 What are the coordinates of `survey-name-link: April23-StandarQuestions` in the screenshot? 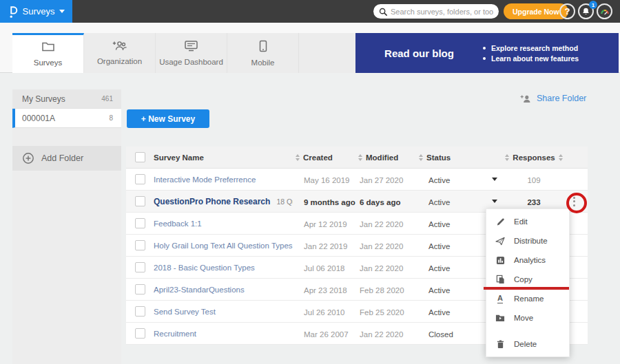 It's located at (199, 290).